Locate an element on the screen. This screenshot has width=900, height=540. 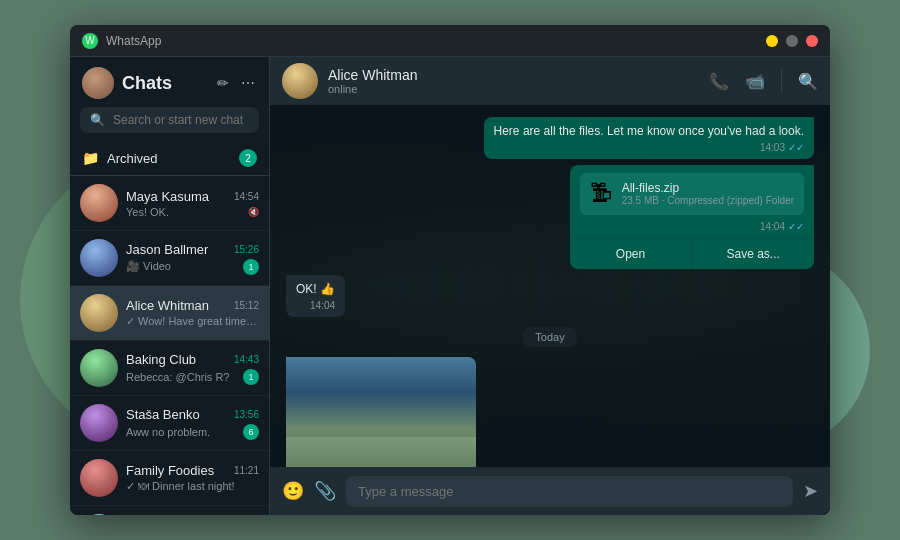
file-details: All-files.zip 23.5 MB · Compressed (zipp… is located at coordinates (708, 194).